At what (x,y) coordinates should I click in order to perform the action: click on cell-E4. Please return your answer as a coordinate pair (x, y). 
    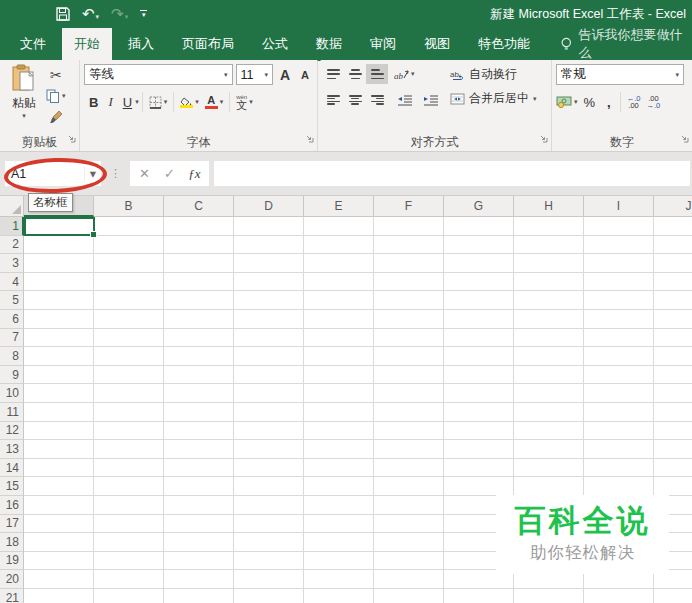
    Looking at the image, I should click on (339, 282).